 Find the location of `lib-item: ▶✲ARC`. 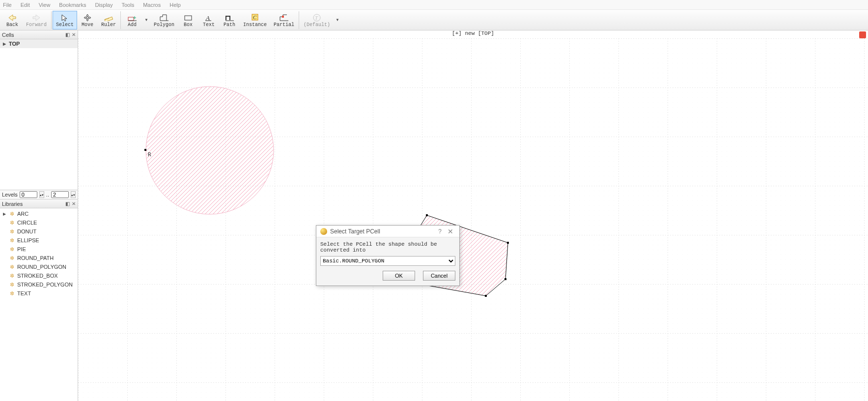

lib-item: ▶✲ARC is located at coordinates (39, 214).